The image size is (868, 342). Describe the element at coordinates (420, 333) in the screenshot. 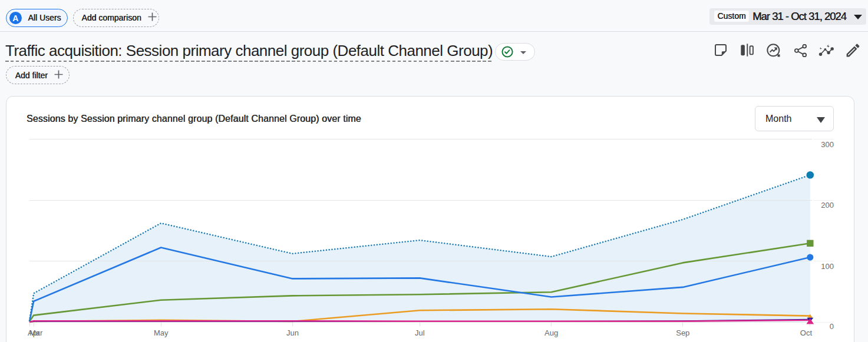

I see `svg-text: Jul` at that location.